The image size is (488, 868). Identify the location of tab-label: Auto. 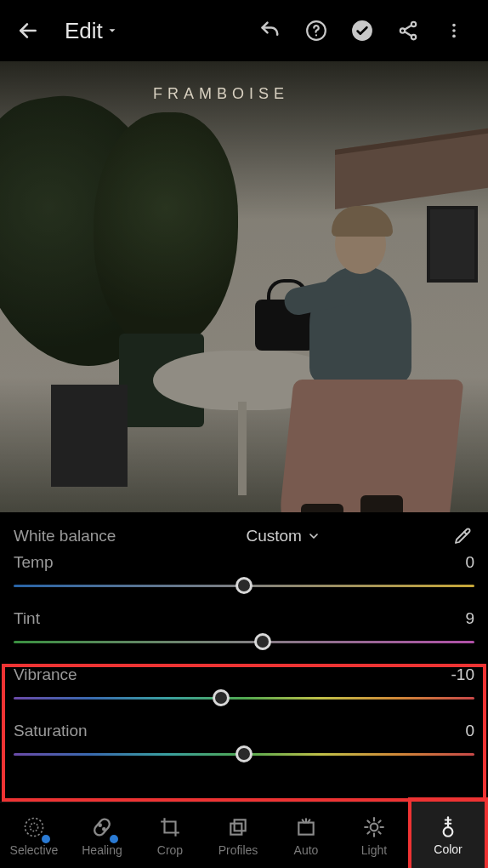
(306, 850).